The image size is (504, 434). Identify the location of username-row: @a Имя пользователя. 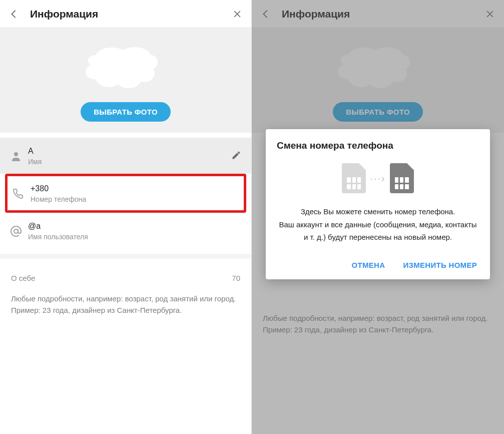
(126, 231).